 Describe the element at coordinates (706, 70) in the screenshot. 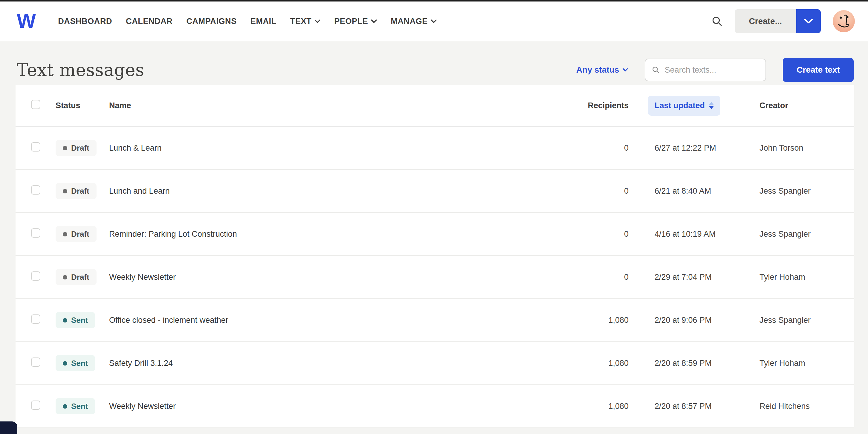

I see `search-texts-box` at that location.